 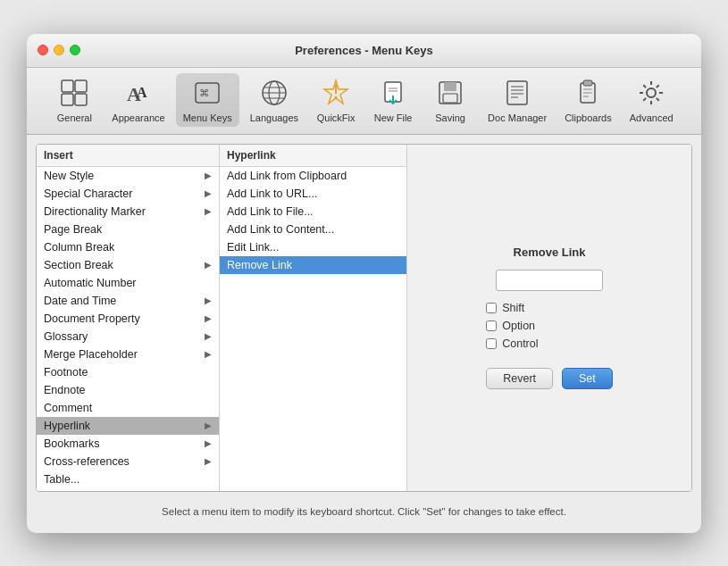 What do you see at coordinates (520, 379) in the screenshot?
I see `revert-button: Revert` at bounding box center [520, 379].